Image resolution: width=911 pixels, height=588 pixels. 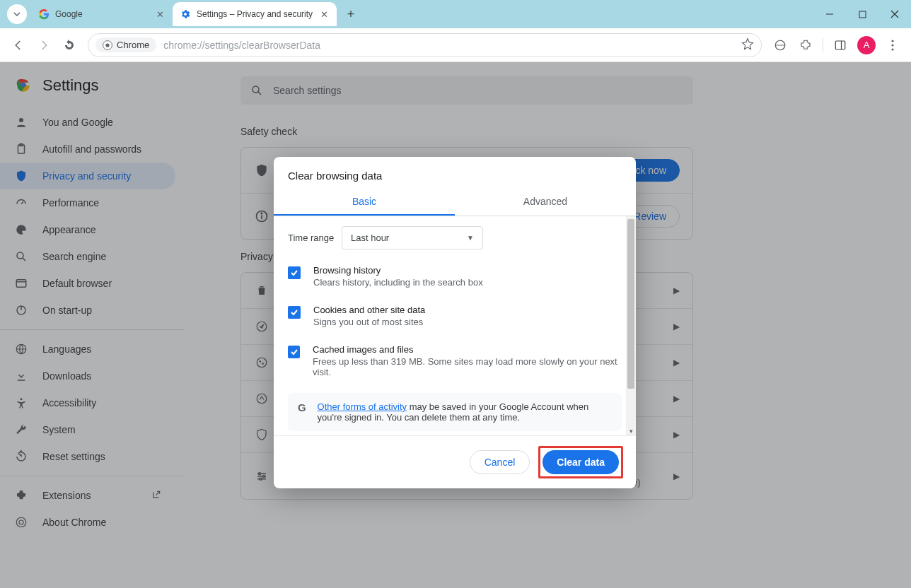 What do you see at coordinates (455, 319) in the screenshot?
I see `check-cookies: Cookies and other site dataSigns you out…` at bounding box center [455, 319].